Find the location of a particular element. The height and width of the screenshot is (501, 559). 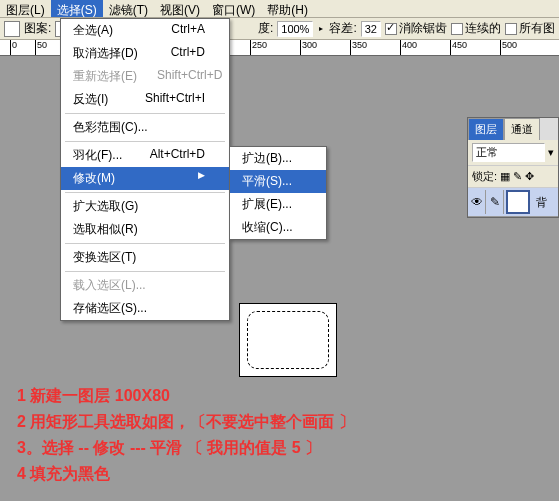

lock-move-icon: ✥ is located at coordinates (530, 176).